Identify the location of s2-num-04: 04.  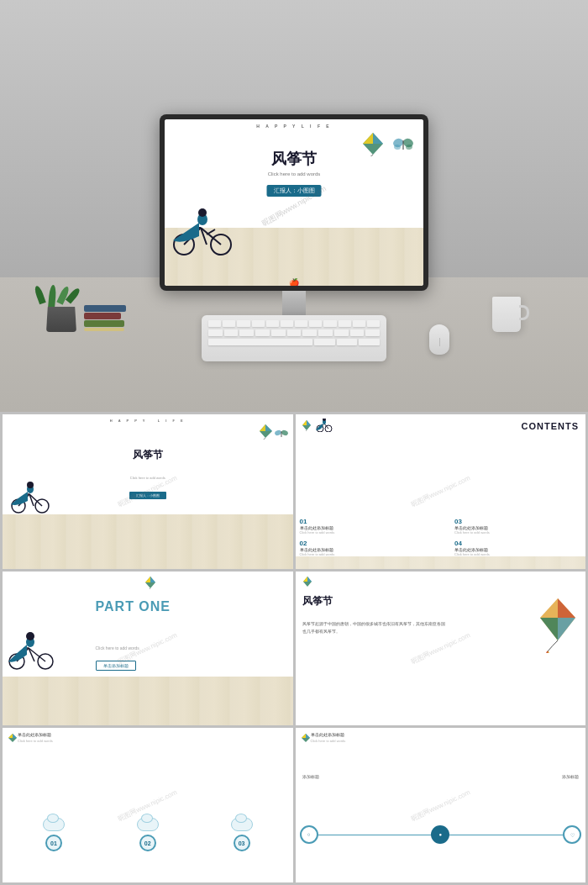
(517, 543).